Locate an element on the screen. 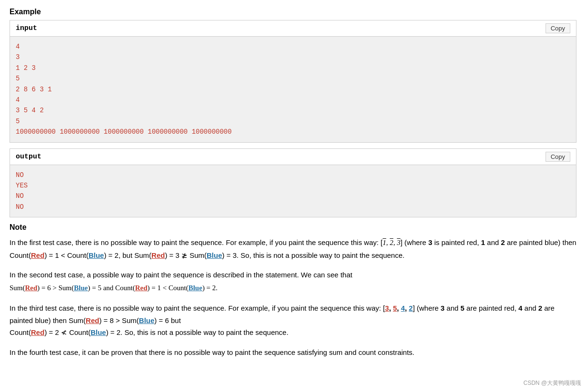 This screenshot has width=586, height=392. red-label-6: Red is located at coordinates (38, 332).